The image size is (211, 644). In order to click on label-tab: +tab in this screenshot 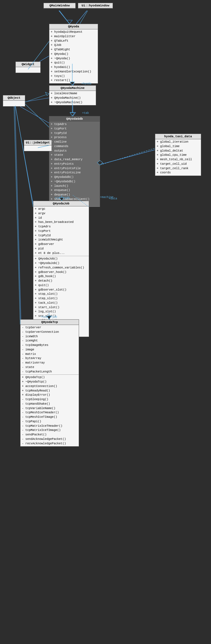, I will do `click(85, 113)`.